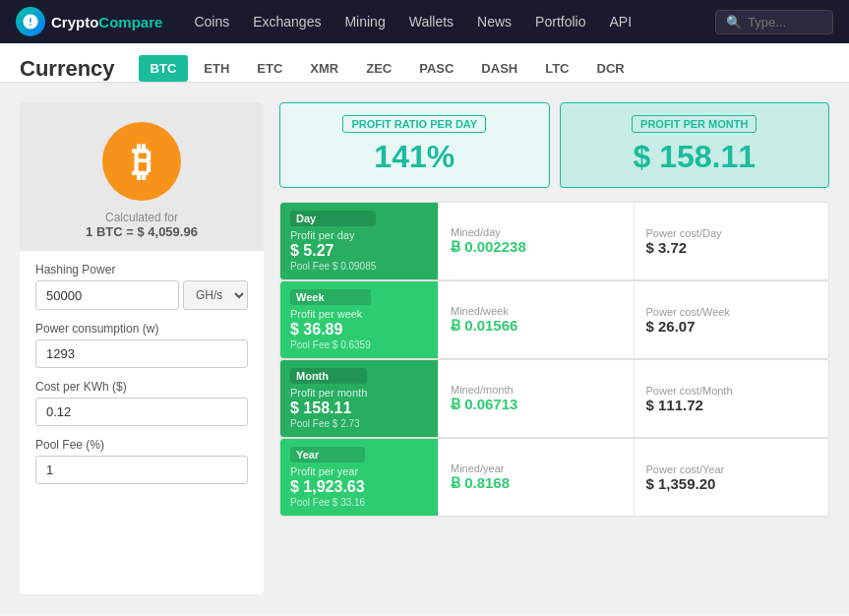 This screenshot has height=616, width=849. I want to click on profit-month-label: PROFIT PER MONTH, so click(695, 124).